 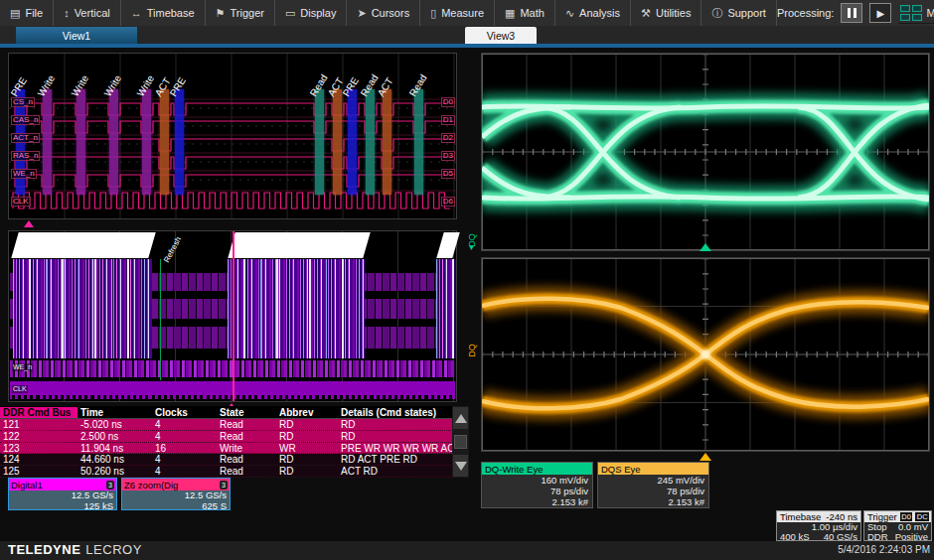 What do you see at coordinates (39, 449) in the screenshot?
I see `cell: 123` at bounding box center [39, 449].